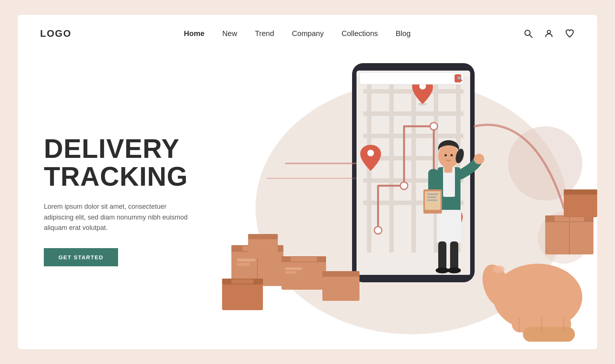 The image size is (615, 364). Describe the element at coordinates (403, 33) in the screenshot. I see `nav-blog: Blog` at that location.